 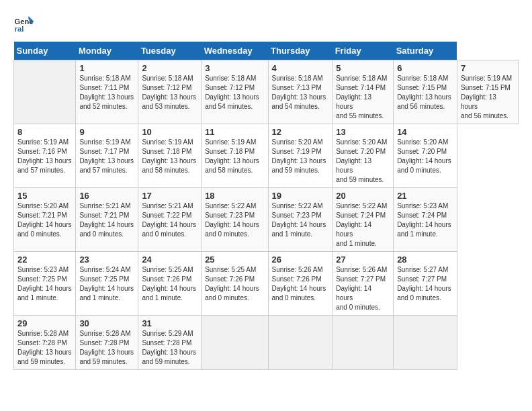 I want to click on calendar-cell: 22Sunrise: 5:23 AMSunset: 7:25 PMDayligh…, so click(x=45, y=283).